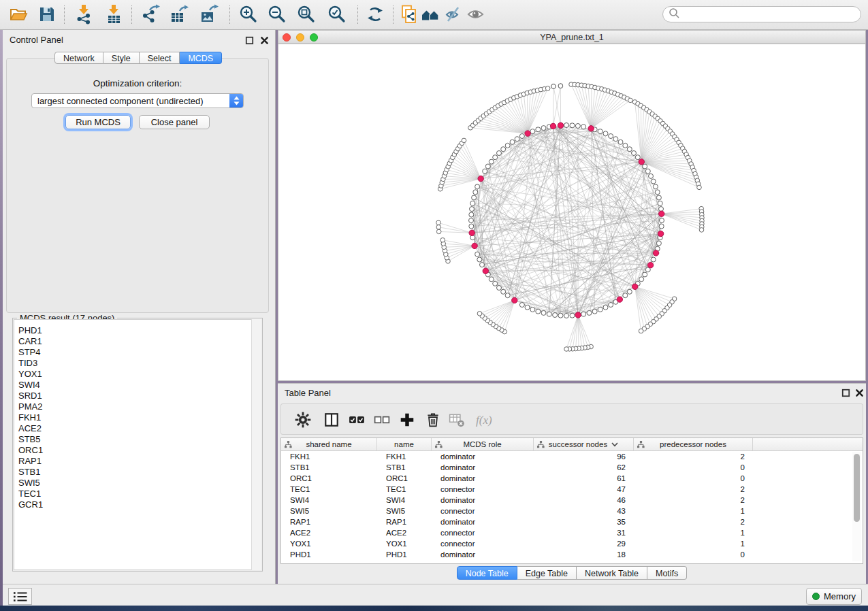  Describe the element at coordinates (409, 14) in the screenshot. I see `new-network-from-selection-icon` at that location.